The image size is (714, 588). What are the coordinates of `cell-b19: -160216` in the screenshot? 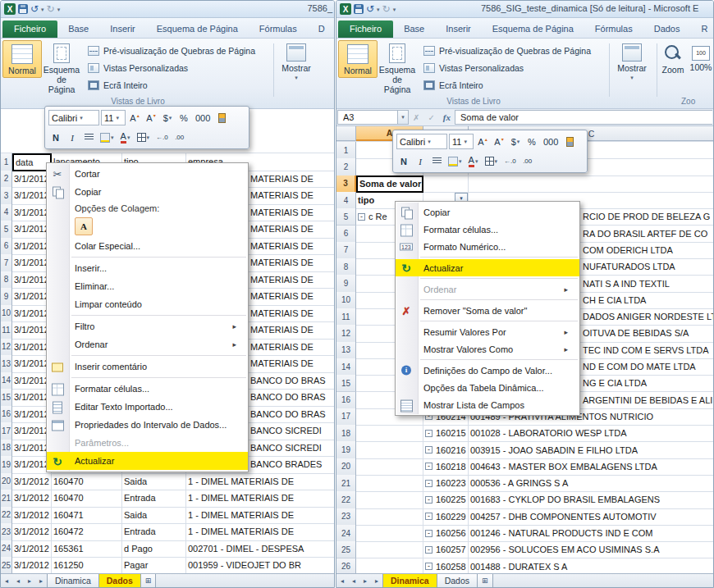 It's located at (446, 449).